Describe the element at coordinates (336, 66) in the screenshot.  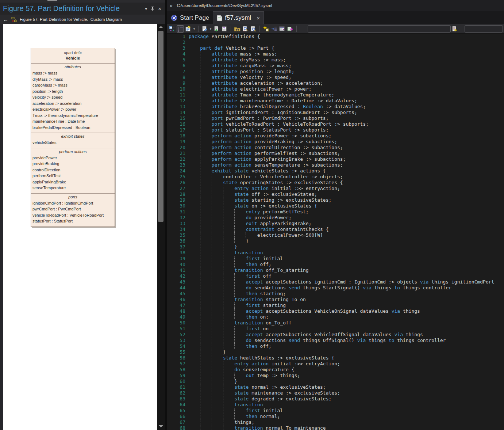
I see `code-line: 6attribute cargoMass :> mass;` at that location.